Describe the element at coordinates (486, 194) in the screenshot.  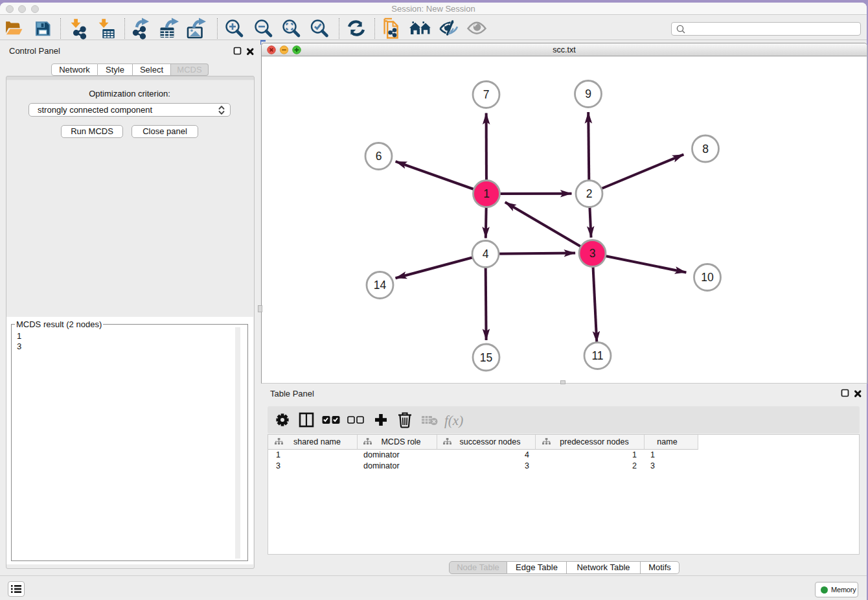
I see `svg-text: 1` at that location.